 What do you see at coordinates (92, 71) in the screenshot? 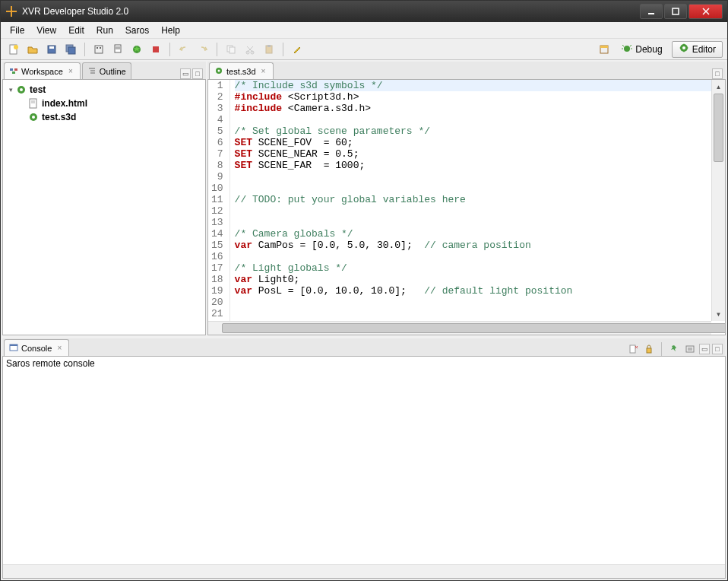
I see `outline-icon` at bounding box center [92, 71].